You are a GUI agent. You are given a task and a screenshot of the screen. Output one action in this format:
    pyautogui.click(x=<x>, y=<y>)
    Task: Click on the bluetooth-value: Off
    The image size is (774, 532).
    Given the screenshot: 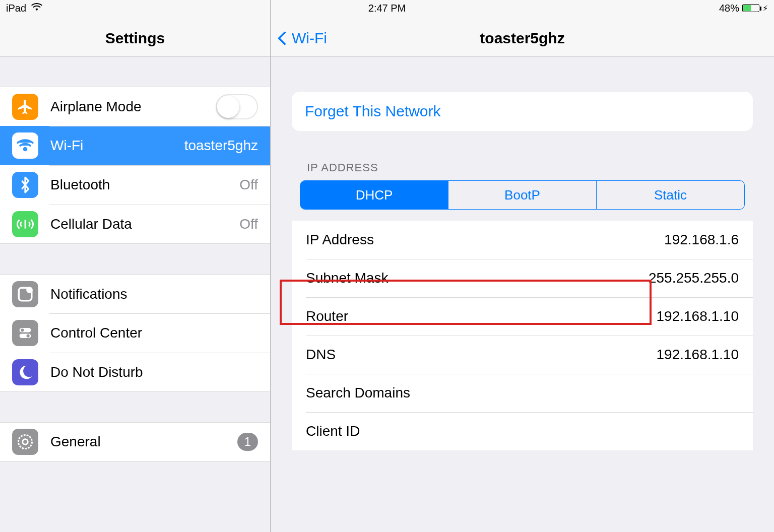 What is the action you would take?
    pyautogui.click(x=249, y=185)
    